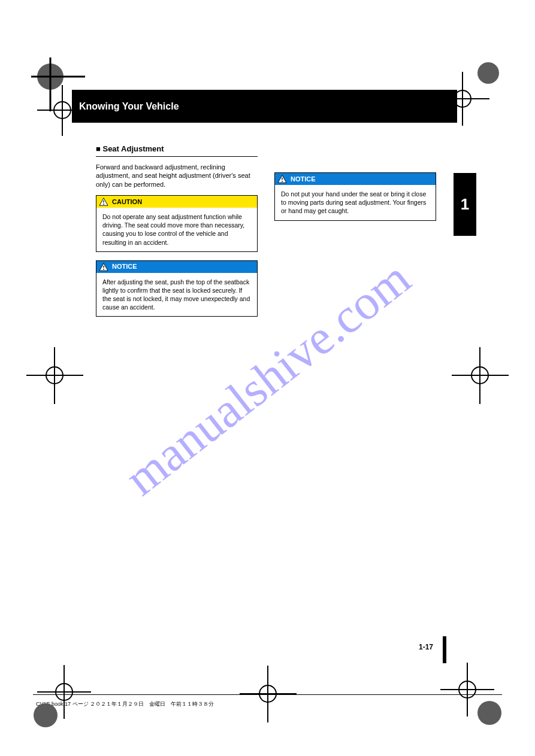 This screenshot has height=756, width=535. What do you see at coordinates (355, 202) in the screenshot?
I see `notice-body-2: Do not put your hand under the seat or b…` at bounding box center [355, 202].